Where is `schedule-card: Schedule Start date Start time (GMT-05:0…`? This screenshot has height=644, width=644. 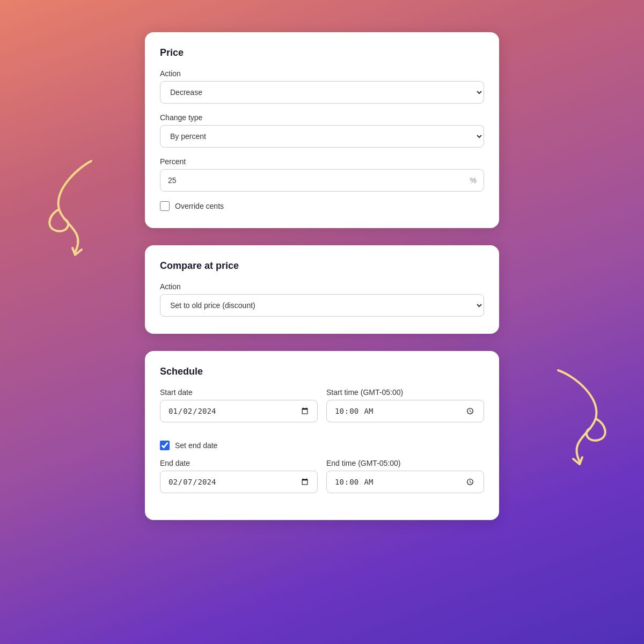
schedule-card: Schedule Start date Start time (GMT-05:0… is located at coordinates (322, 436).